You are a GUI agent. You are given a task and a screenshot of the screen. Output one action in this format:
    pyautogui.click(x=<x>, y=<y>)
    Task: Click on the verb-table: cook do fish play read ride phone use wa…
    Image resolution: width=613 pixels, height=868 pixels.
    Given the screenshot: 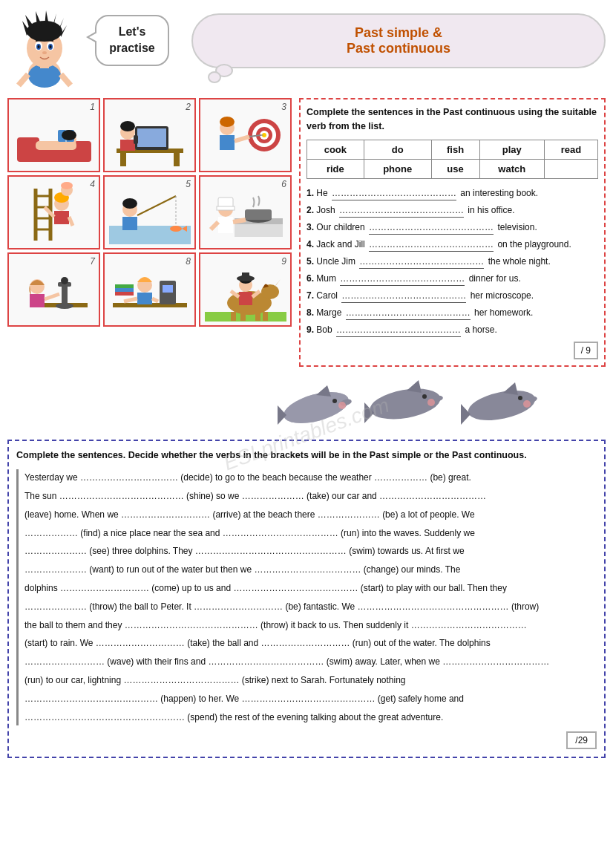 What is the action you would take?
    pyautogui.click(x=453, y=159)
    